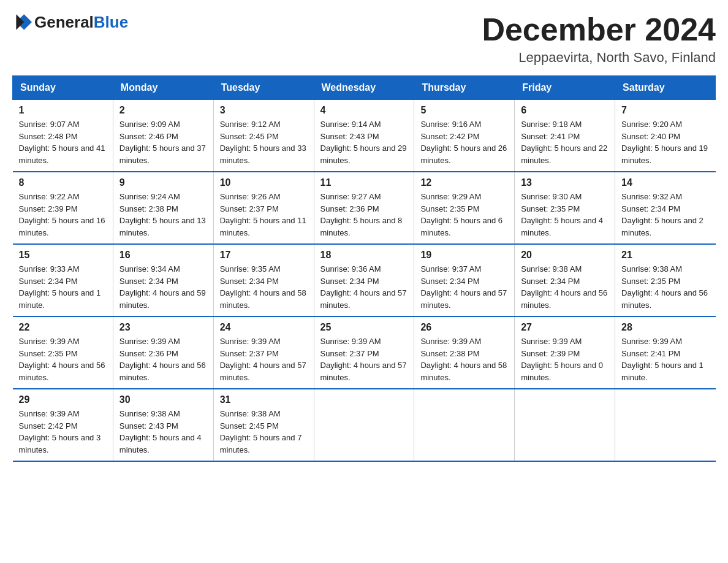  I want to click on day-number: 5, so click(464, 110).